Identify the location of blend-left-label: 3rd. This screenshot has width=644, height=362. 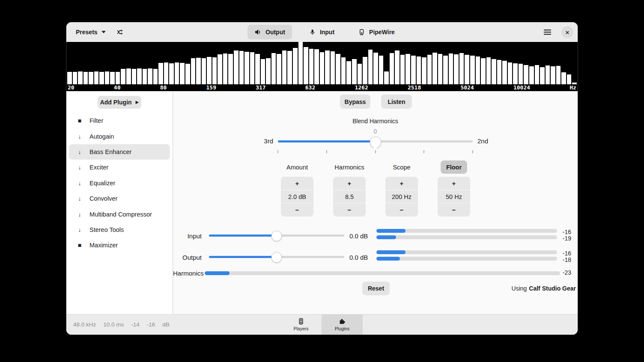
(259, 141).